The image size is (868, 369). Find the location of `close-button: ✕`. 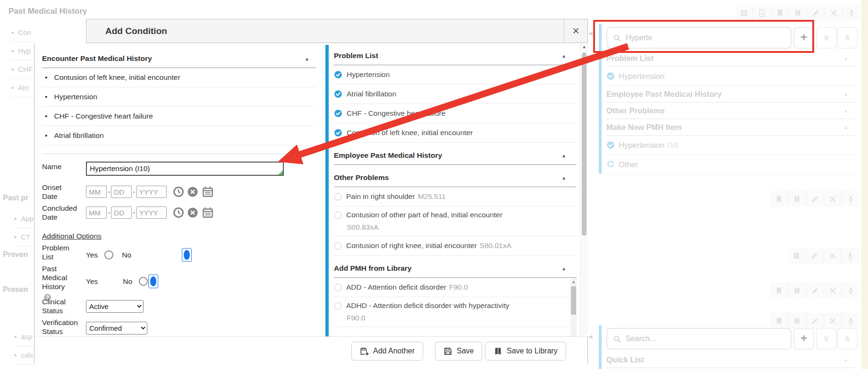

close-button: ✕ is located at coordinates (576, 31).